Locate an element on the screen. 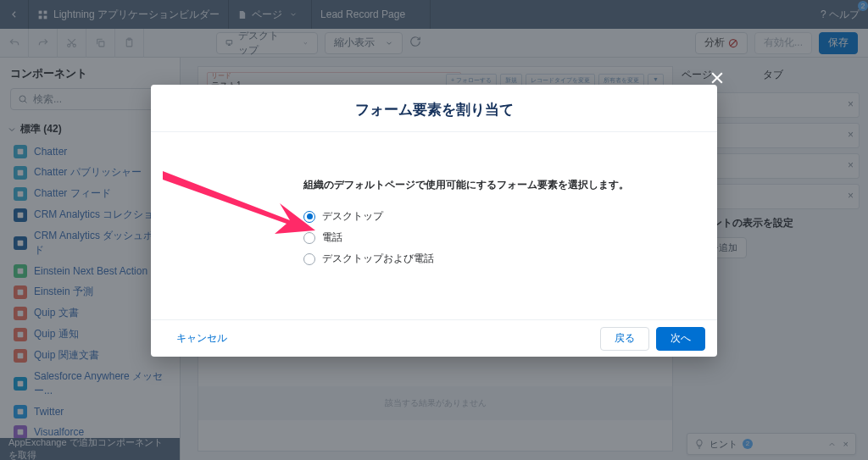  cancel-label: キャンセル is located at coordinates (202, 339).